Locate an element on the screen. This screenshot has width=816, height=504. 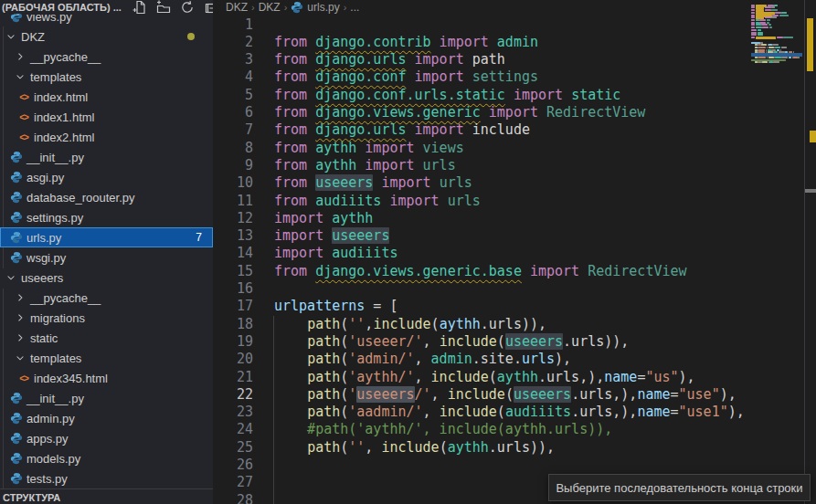
code-line-9: from aythh import urls is located at coordinates (510, 166).